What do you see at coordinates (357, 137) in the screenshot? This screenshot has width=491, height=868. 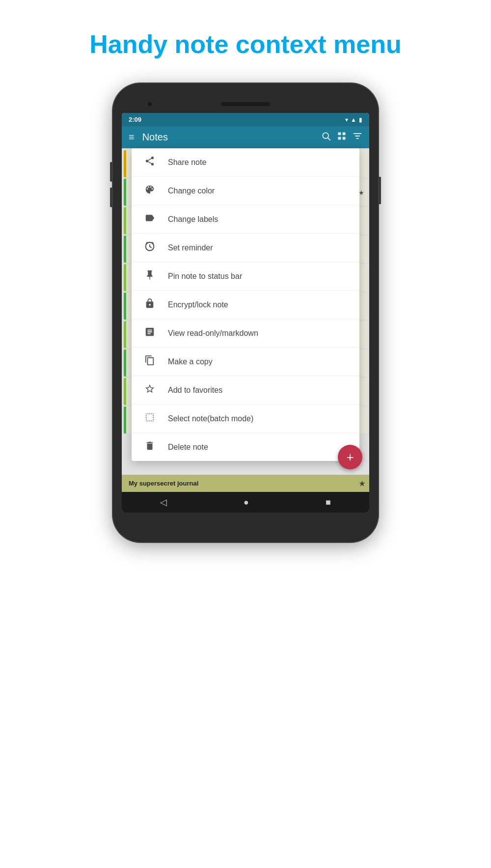 I see `filter-icon` at bounding box center [357, 137].